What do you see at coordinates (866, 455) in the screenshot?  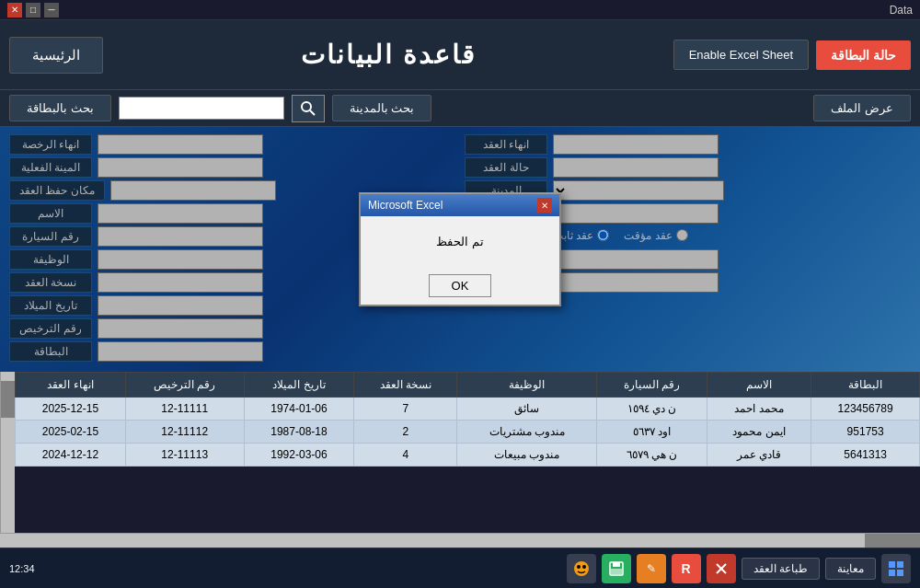 I see `cell-card: 5641313` at bounding box center [866, 455].